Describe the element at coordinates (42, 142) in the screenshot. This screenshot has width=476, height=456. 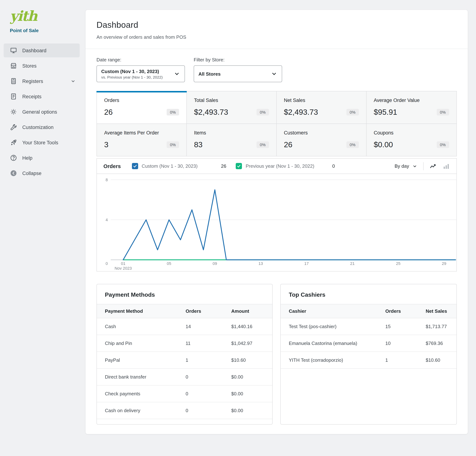
I see `sidebar-item-your-store-tools: Your Store Tools` at that location.